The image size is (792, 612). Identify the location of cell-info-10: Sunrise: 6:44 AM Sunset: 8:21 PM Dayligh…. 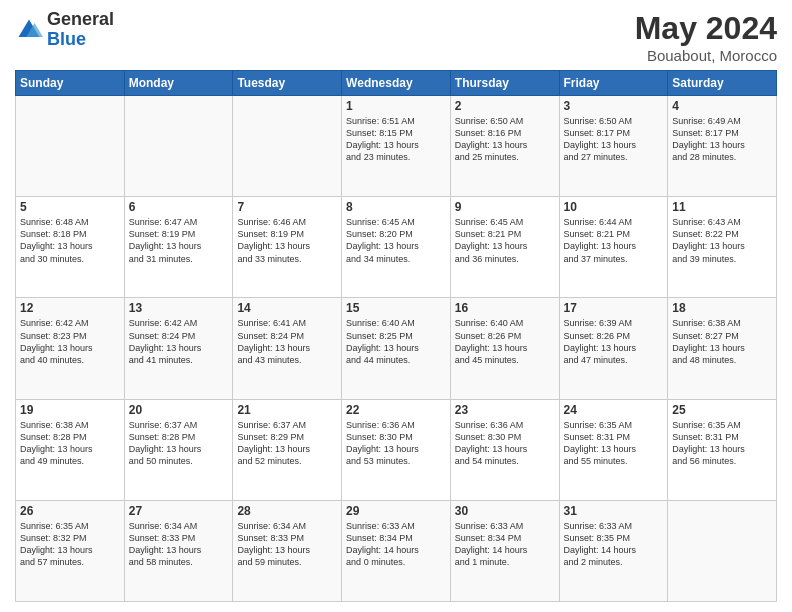
(614, 240).